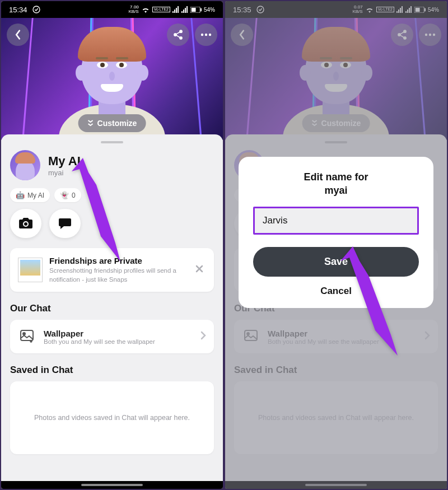 The image size is (448, 490). I want to click on modal-title: Edit name for myai, so click(336, 184).